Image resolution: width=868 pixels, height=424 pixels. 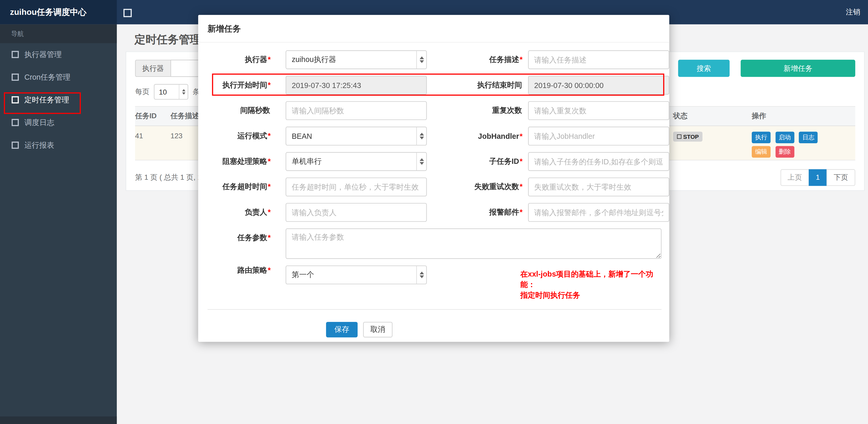 What do you see at coordinates (434, 283) in the screenshot?
I see `form-row: 路由策略* 第一个 在xxl-jobs项目的基础上，新增了一个功能： 指定时间执…` at bounding box center [434, 283].